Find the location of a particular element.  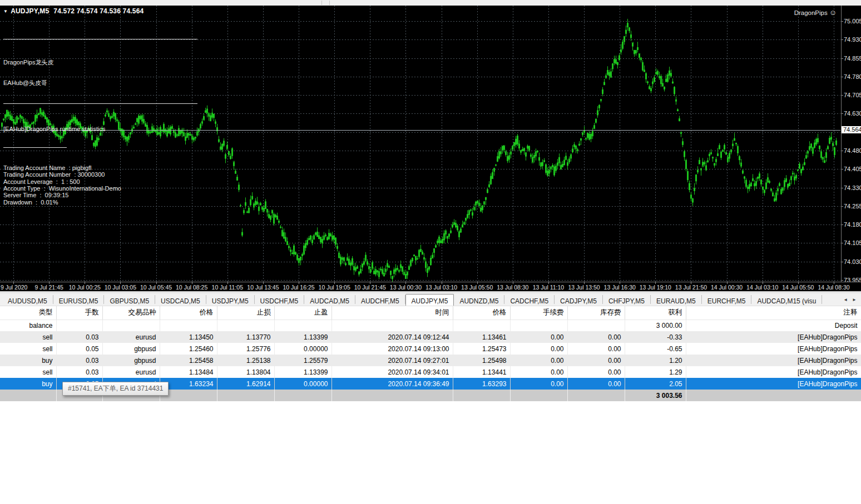

total-cell-time is located at coordinates (392, 396).